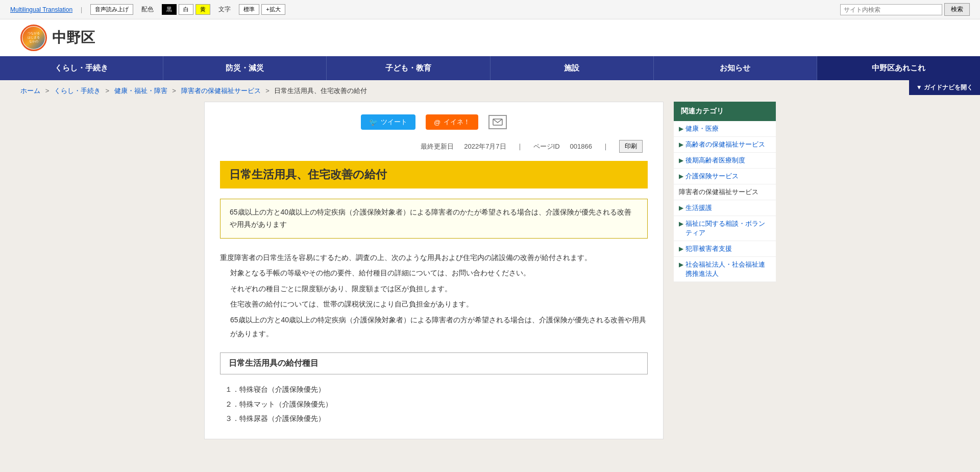 This screenshot has height=472, width=980. I want to click on text-standard-btn: 標準, so click(249, 9).